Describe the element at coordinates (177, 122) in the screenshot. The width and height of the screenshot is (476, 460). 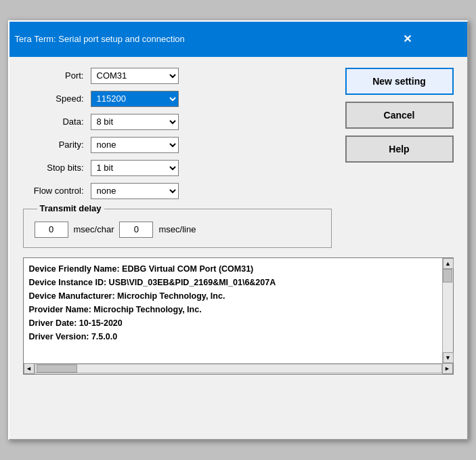
I see `data-row: Data: 8 bit 7 bit` at that location.